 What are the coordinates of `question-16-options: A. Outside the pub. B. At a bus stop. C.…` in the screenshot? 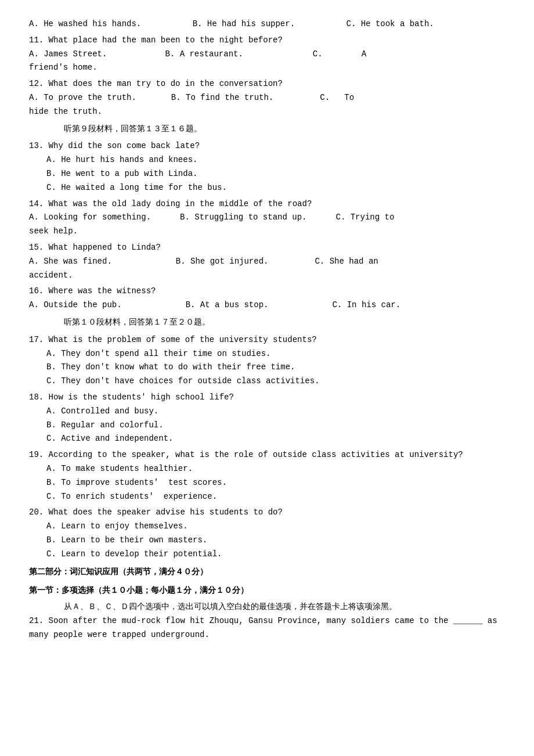 It's located at (267, 305).